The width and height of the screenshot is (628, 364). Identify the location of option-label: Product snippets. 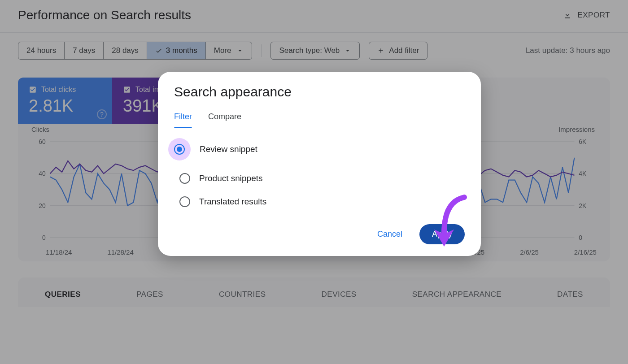
(231, 178).